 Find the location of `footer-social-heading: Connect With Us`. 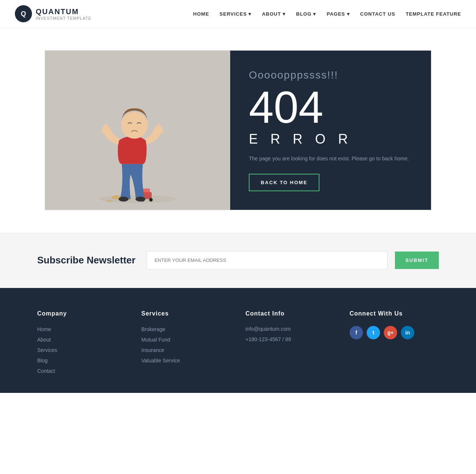

footer-social-heading: Connect With Us is located at coordinates (394, 314).